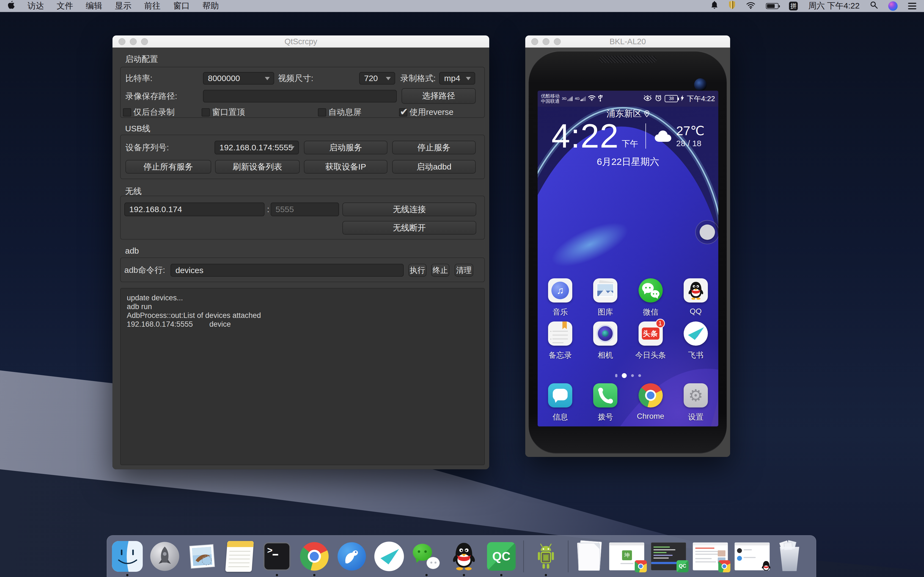 The image size is (924, 577). What do you see at coordinates (651, 403) in the screenshot?
I see `app-chrome: Chrome` at bounding box center [651, 403].